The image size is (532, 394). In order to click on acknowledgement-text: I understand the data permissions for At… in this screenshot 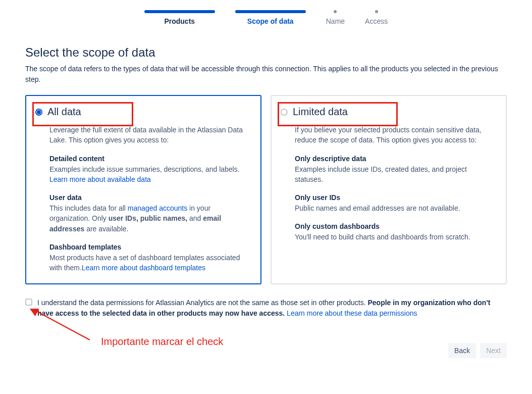, I will do `click(272, 308)`.